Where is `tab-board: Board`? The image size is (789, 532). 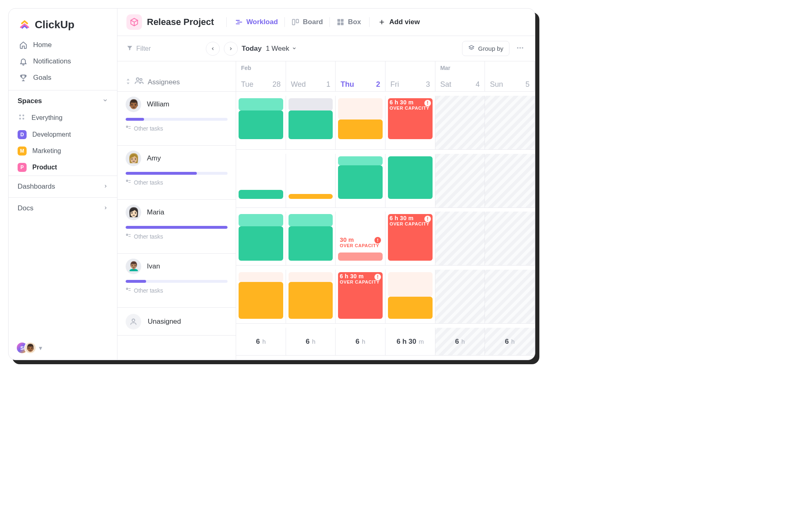 tab-board: Board is located at coordinates (307, 22).